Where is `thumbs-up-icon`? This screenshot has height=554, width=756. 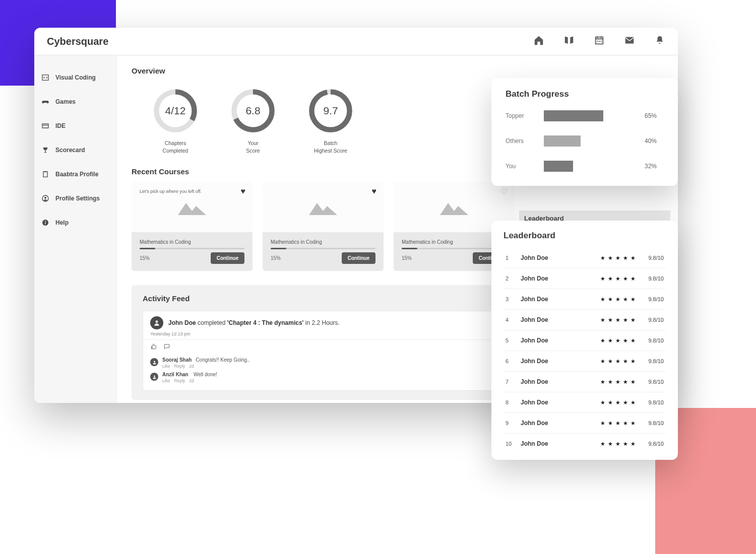 thumbs-up-icon is located at coordinates (154, 347).